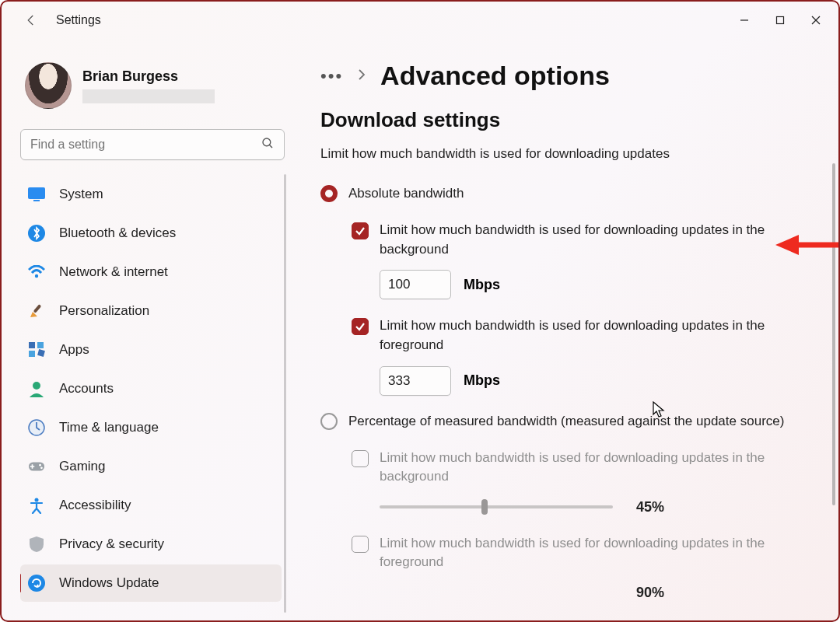 The width and height of the screenshot is (840, 622). What do you see at coordinates (268, 145) in the screenshot?
I see `search-icon` at bounding box center [268, 145].